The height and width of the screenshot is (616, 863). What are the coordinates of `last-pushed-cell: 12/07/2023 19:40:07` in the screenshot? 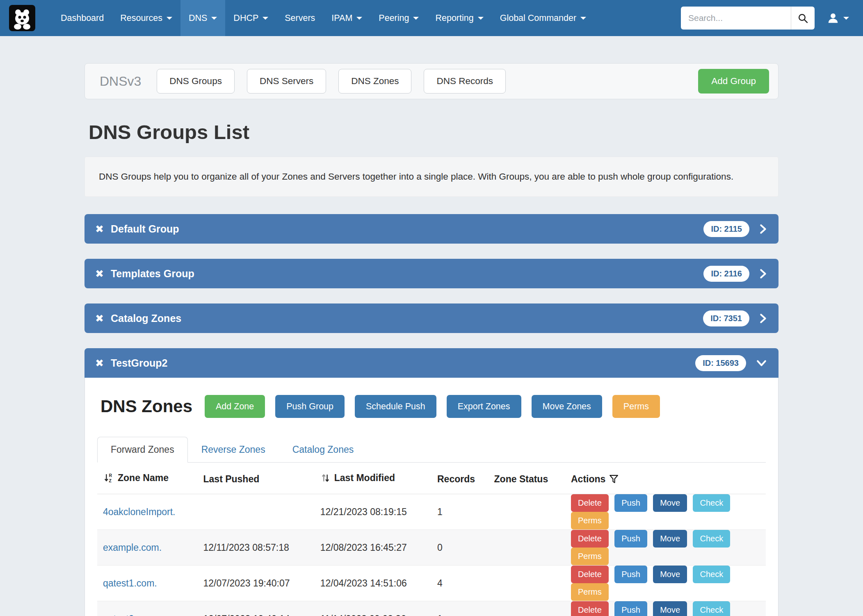 It's located at (256, 583).